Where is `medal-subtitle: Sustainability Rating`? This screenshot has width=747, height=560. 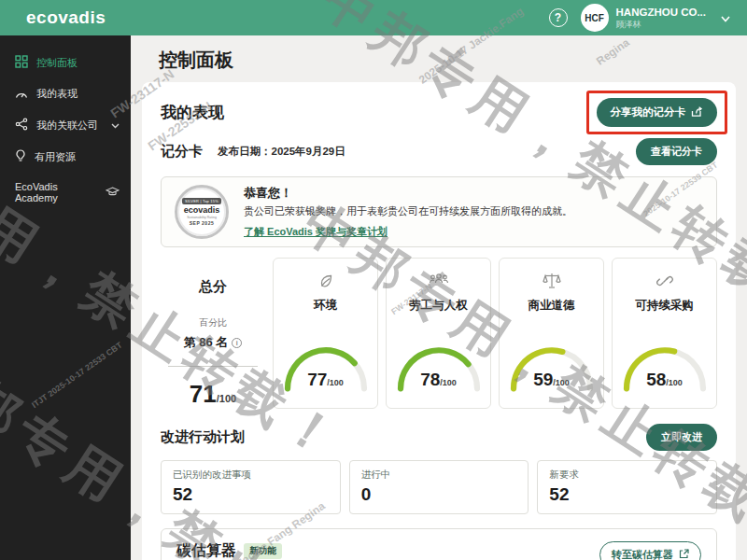
medal-subtitle: Sustainability Rating is located at coordinates (202, 217).